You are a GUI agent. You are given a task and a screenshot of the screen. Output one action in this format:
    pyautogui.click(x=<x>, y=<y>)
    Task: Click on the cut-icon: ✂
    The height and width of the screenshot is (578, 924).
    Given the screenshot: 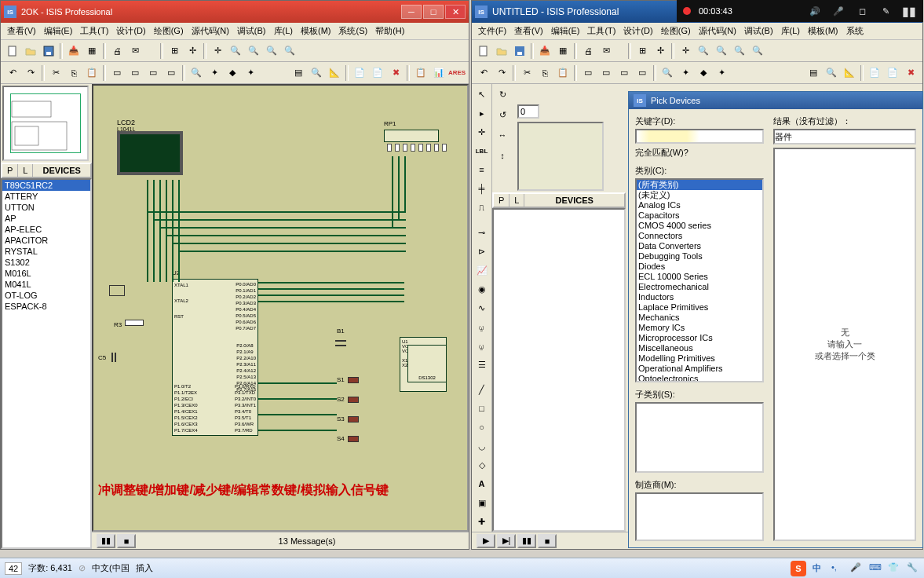 What is the action you would take?
    pyautogui.click(x=56, y=73)
    